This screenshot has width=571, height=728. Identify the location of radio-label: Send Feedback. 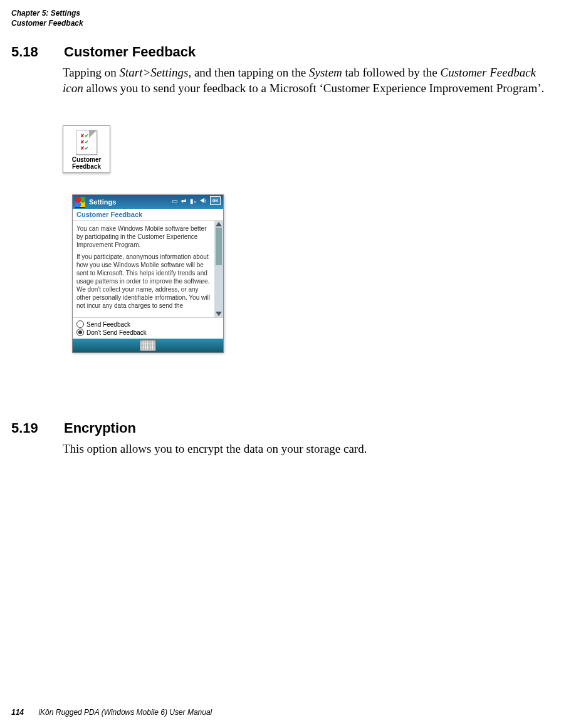
(108, 325).